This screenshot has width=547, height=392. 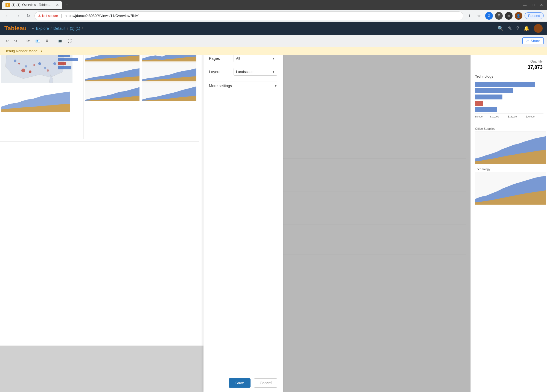 I want to click on user-avatar, so click(x=538, y=28).